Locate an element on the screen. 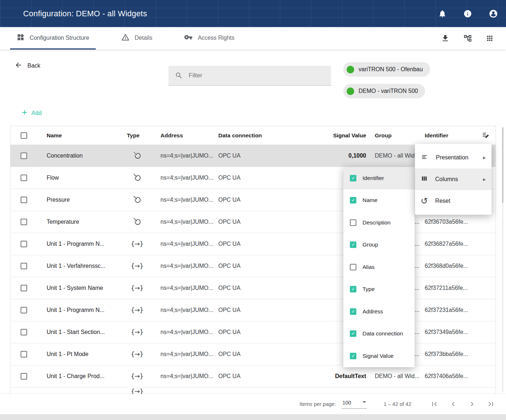 The height and width of the screenshot is (420, 506). account-icon is located at coordinates (493, 14).